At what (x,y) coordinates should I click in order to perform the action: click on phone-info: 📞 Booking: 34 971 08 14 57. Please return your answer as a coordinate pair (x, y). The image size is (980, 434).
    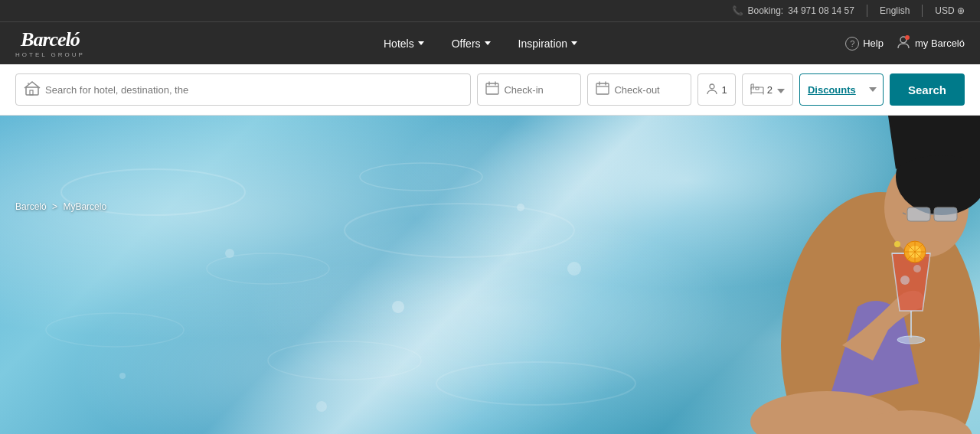
    Looking at the image, I should click on (793, 11).